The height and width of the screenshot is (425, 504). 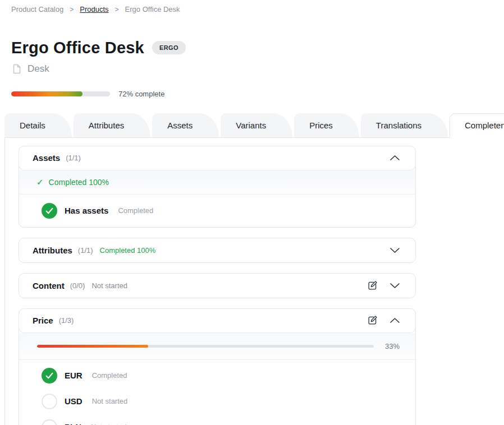 What do you see at coordinates (17, 69) in the screenshot?
I see `document-icon` at bounding box center [17, 69].